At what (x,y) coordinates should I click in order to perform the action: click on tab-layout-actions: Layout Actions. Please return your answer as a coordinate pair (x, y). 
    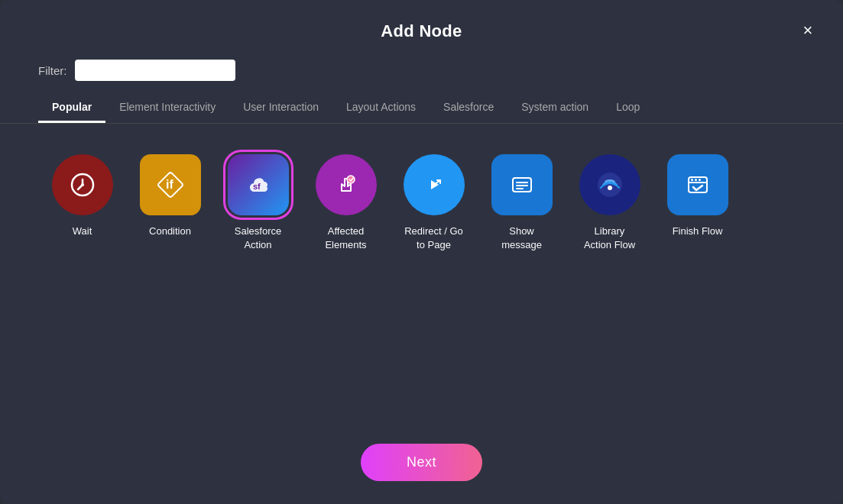
    Looking at the image, I should click on (381, 108).